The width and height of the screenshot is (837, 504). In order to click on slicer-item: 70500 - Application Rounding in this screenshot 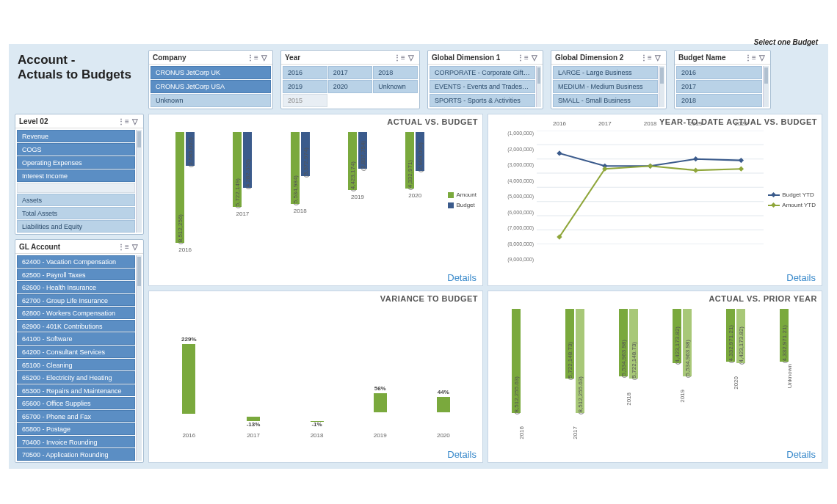, I will do `click(76, 455)`.